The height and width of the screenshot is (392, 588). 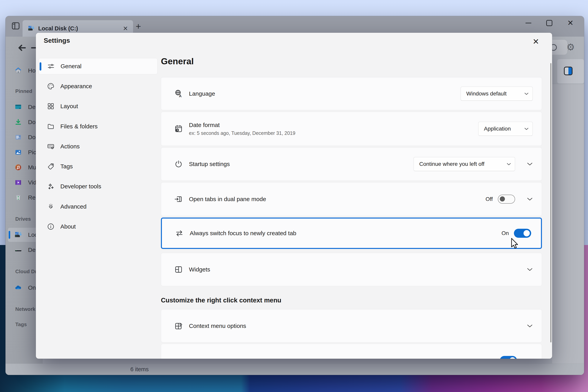 I want to click on sidebar-item-label: On, so click(x=32, y=288).